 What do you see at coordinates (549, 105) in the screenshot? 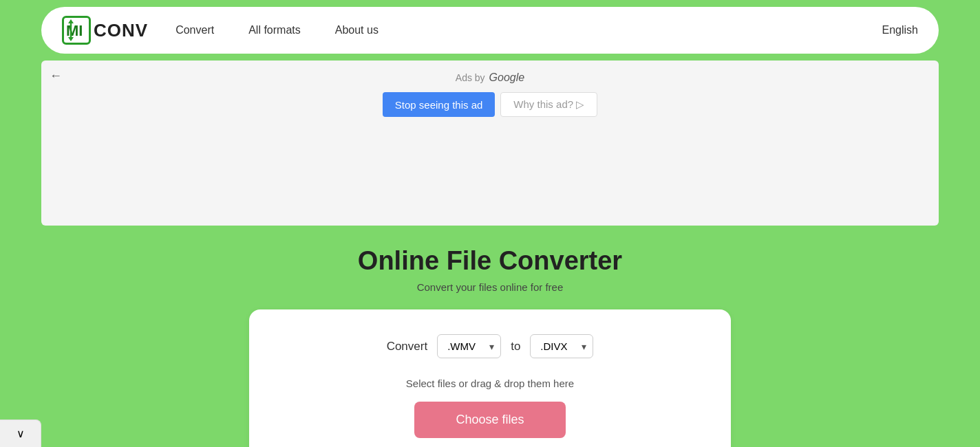
I see `why-this-ad-button: Why this ad? ▷` at bounding box center [549, 105].